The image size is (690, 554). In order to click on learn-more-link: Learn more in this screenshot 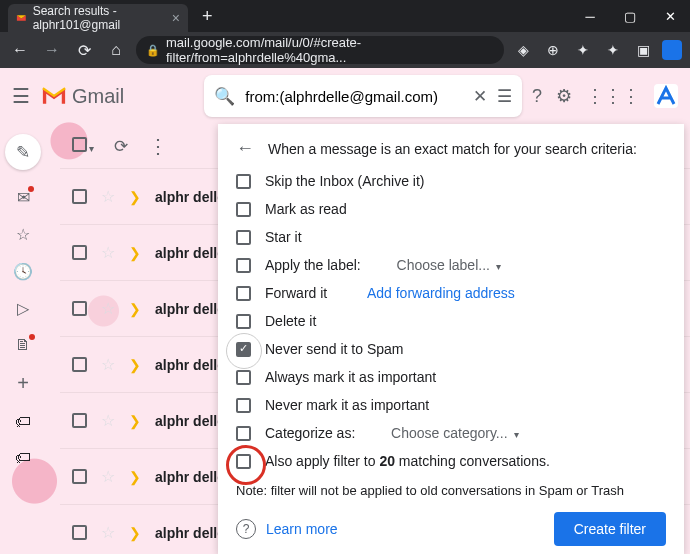, I will do `click(302, 529)`.